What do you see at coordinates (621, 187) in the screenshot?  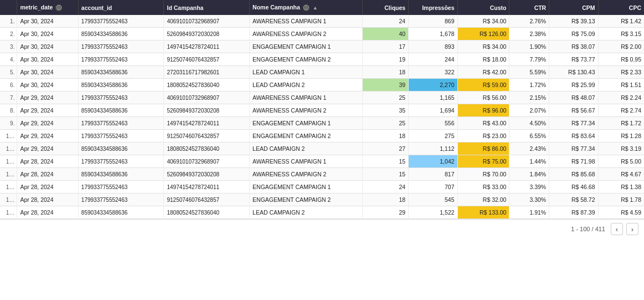 I see `cell-cpc: R$ 1.38` at bounding box center [621, 187].